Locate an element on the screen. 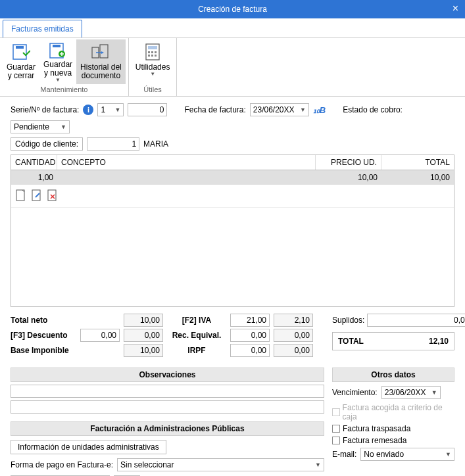  col-total: TOTAL is located at coordinates (418, 162).